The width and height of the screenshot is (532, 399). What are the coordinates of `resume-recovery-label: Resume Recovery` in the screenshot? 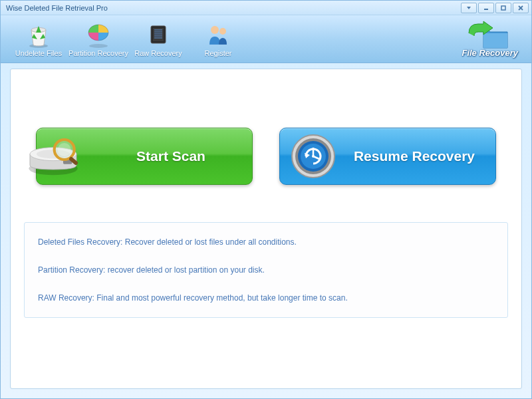 It's located at (421, 156).